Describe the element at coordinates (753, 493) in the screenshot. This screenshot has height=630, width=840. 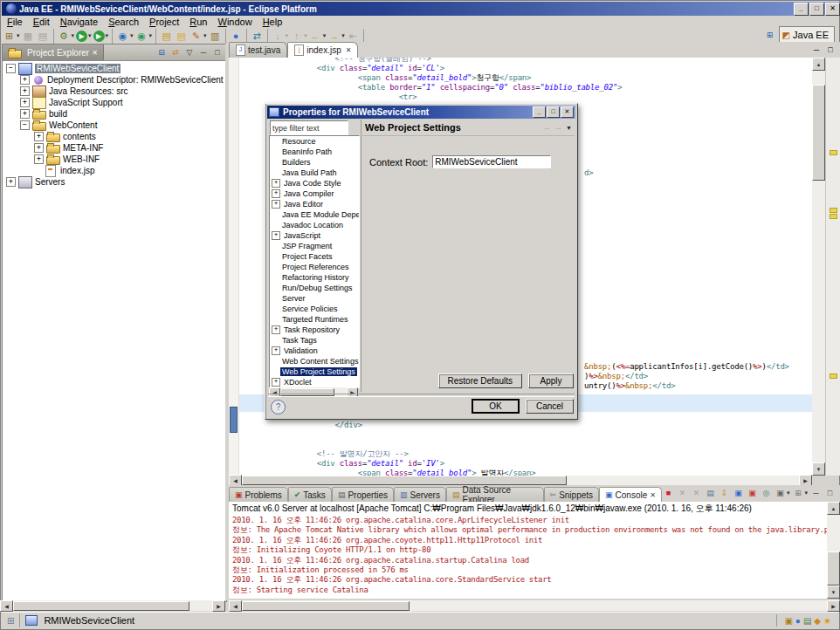
I see `show-stderr-button: ▣` at that location.